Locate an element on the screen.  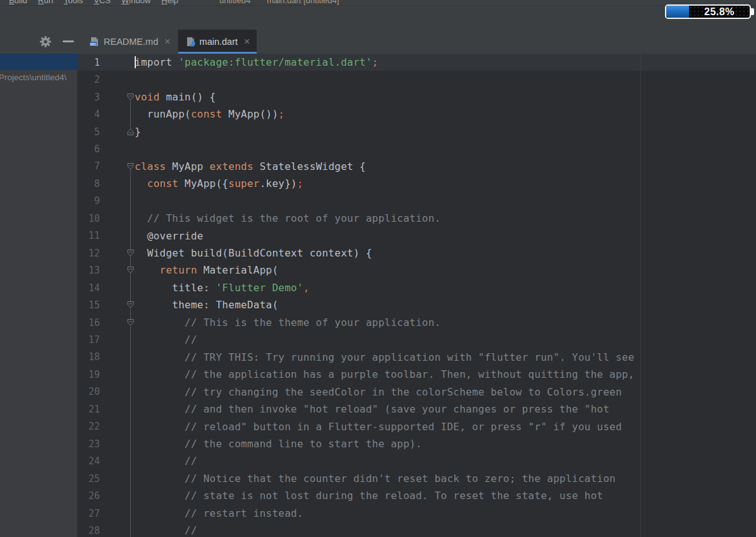
token-plain: .key}) is located at coordinates (278, 183).